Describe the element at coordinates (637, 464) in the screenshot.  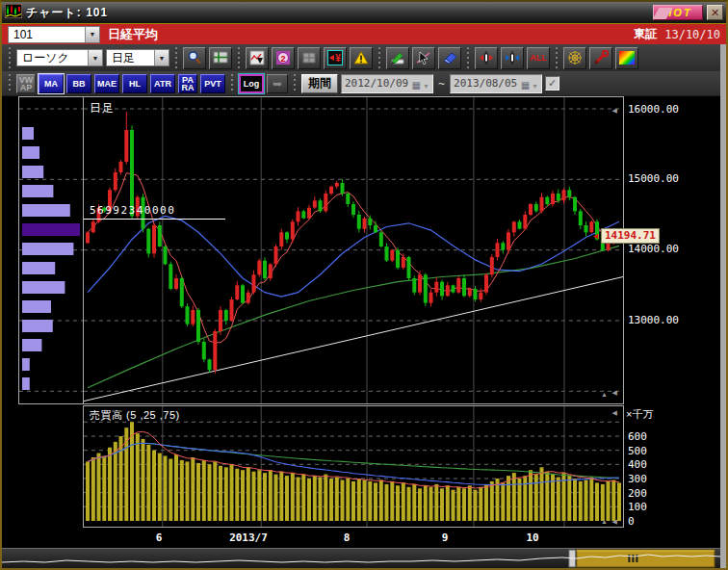
I see `volume-axis-tick: 400` at that location.